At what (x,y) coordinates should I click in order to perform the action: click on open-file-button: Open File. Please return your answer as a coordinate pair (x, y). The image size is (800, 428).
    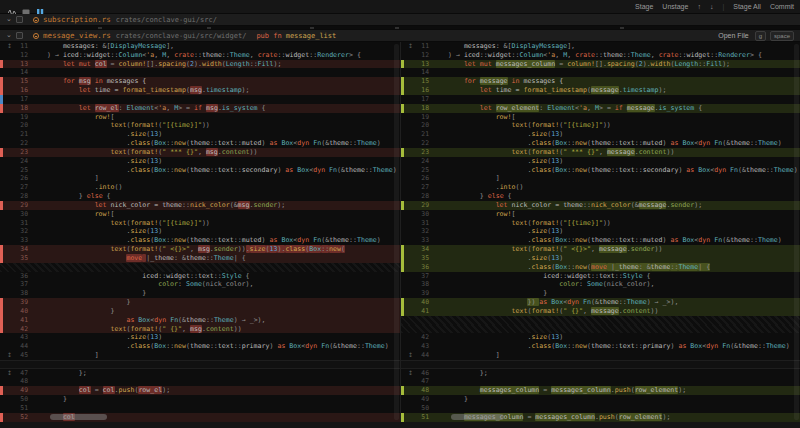
    Looking at the image, I should click on (733, 36).